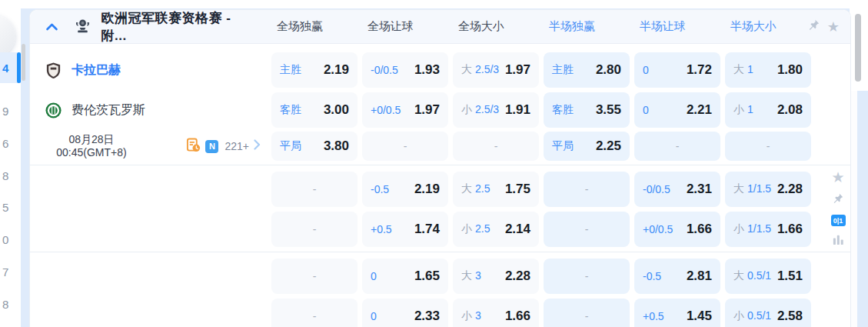 The height and width of the screenshot is (327, 868). Describe the element at coordinates (108, 111) in the screenshot. I see `away-team-name: 费伦茨瓦罗斯` at that location.